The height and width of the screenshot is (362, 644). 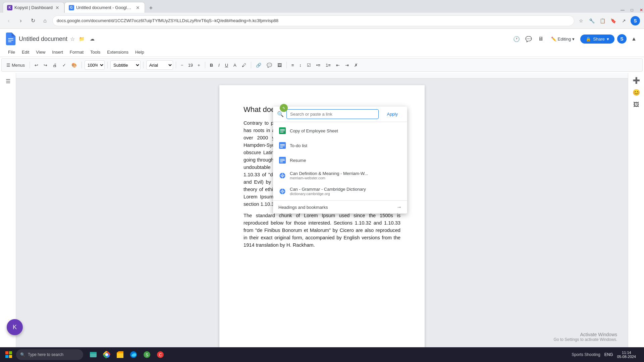 I want to click on home-button: ⌂, so click(x=45, y=21).